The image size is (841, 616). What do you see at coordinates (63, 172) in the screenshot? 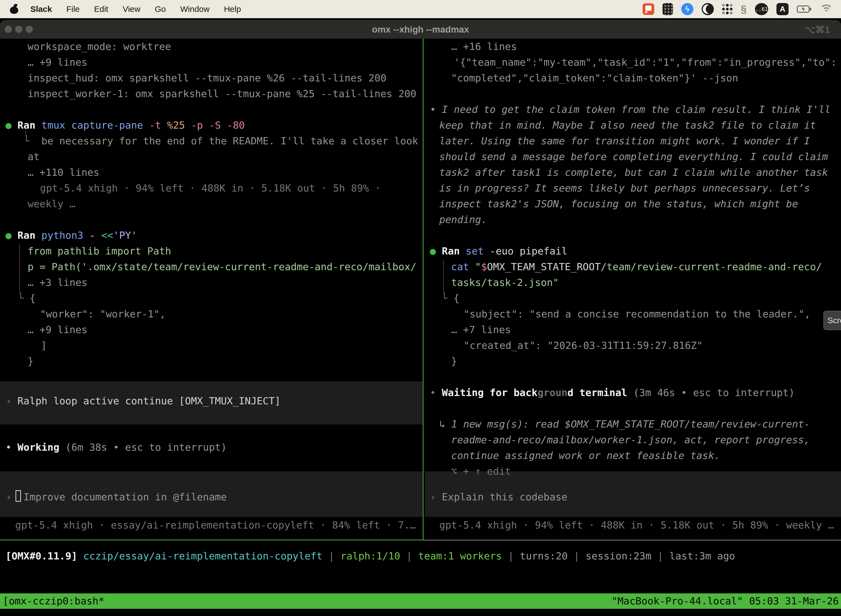
I see `text-segment: … +110 lines` at bounding box center [63, 172].